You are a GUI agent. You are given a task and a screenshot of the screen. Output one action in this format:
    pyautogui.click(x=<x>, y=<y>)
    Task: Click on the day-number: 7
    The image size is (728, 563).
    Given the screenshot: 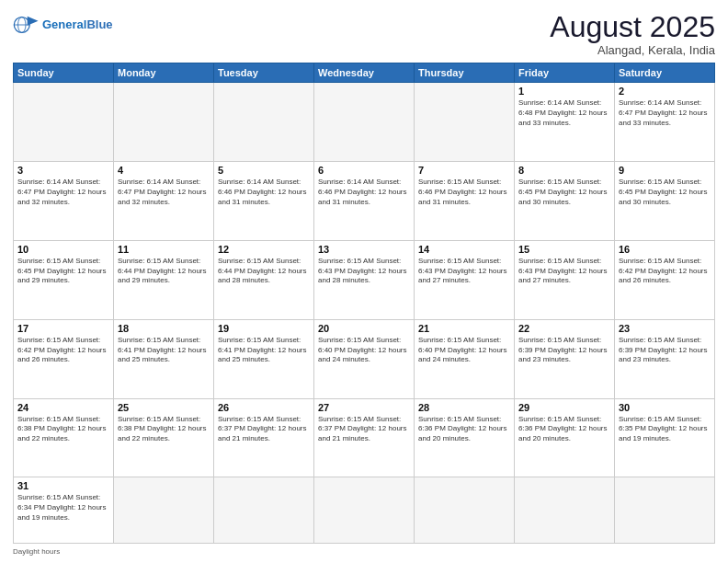 What is the action you would take?
    pyautogui.click(x=464, y=170)
    